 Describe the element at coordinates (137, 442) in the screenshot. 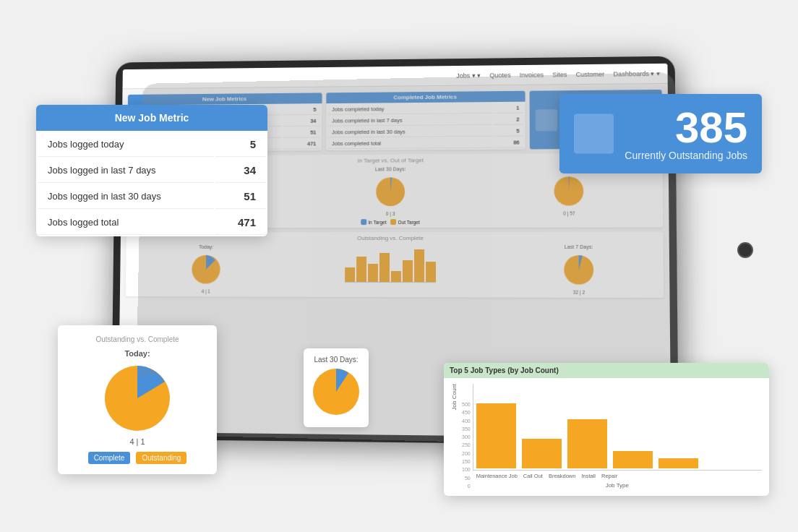

I see `pie-today-values: 4 | 1` at that location.